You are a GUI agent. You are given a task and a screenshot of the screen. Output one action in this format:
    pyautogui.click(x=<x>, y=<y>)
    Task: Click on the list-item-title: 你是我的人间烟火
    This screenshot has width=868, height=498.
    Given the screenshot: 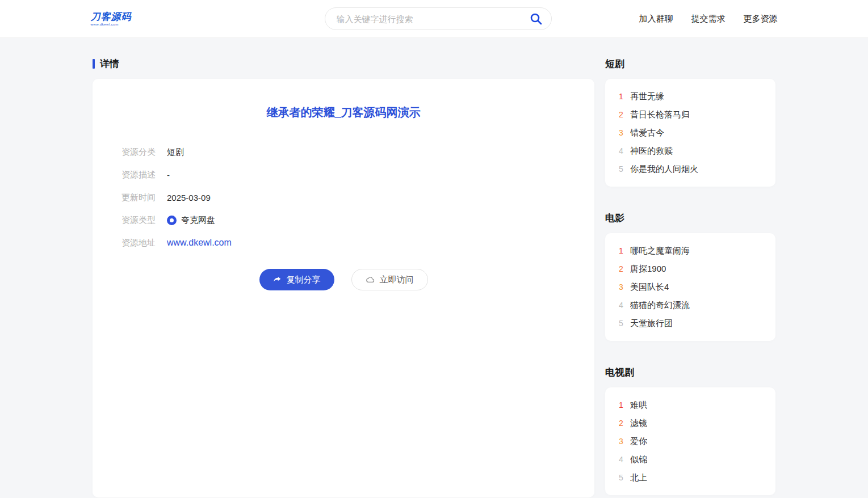 What is the action you would take?
    pyautogui.click(x=664, y=169)
    